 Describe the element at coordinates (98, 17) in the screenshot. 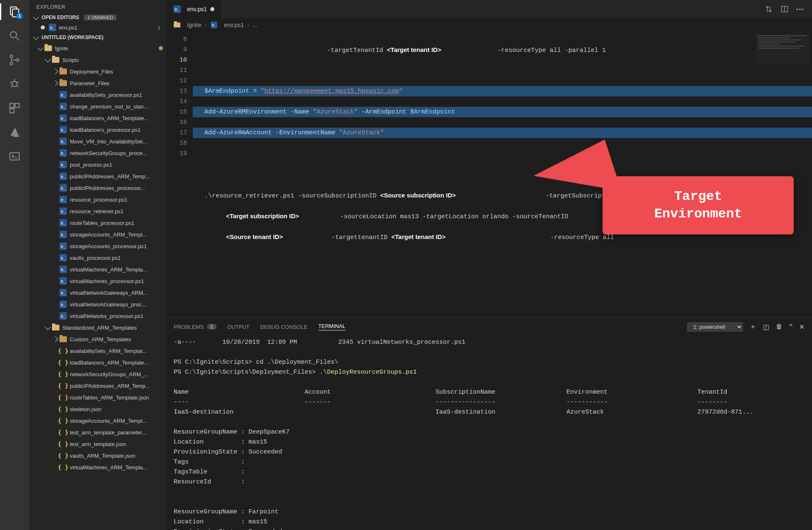

I see `open-editors-header: OPEN EDITORS 1 UNSAVED` at that location.